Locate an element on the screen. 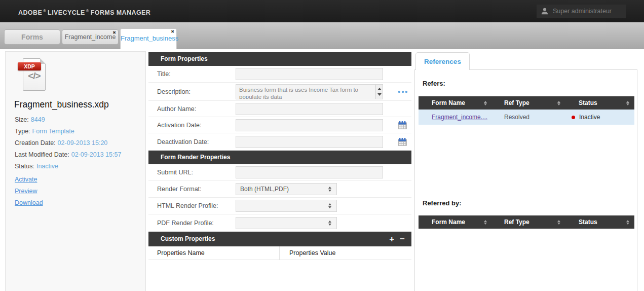 The height and width of the screenshot is (291, 644). author-label: Author Name: is located at coordinates (176, 109).